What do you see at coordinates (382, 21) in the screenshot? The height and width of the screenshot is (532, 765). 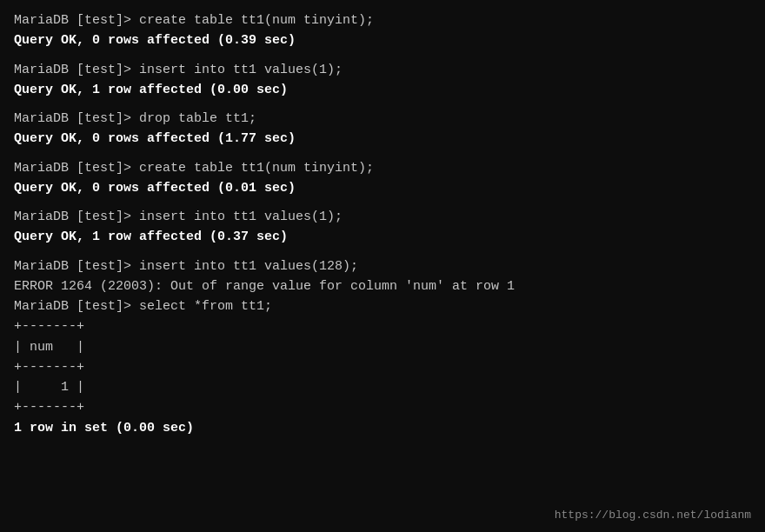 I see `terminal-line-0: MariaDB [test]> create table tt1(num tin…` at bounding box center [382, 21].